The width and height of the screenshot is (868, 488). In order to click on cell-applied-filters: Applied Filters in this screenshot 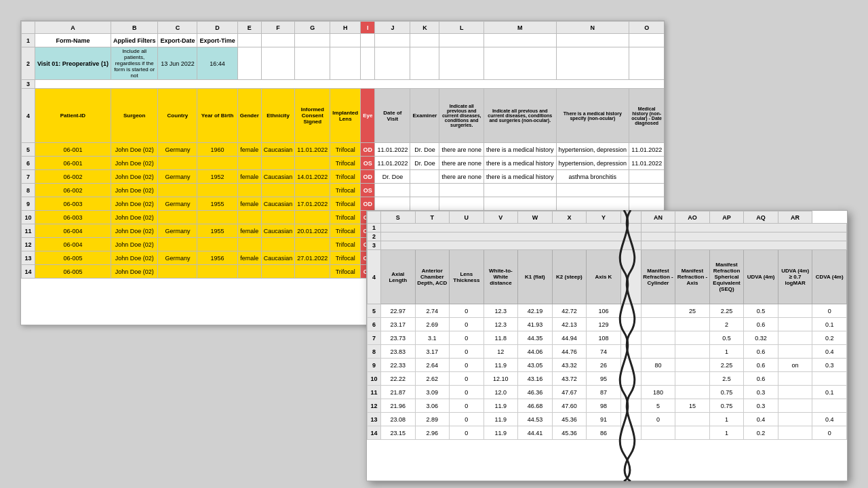, I will do `click(134, 41)`.